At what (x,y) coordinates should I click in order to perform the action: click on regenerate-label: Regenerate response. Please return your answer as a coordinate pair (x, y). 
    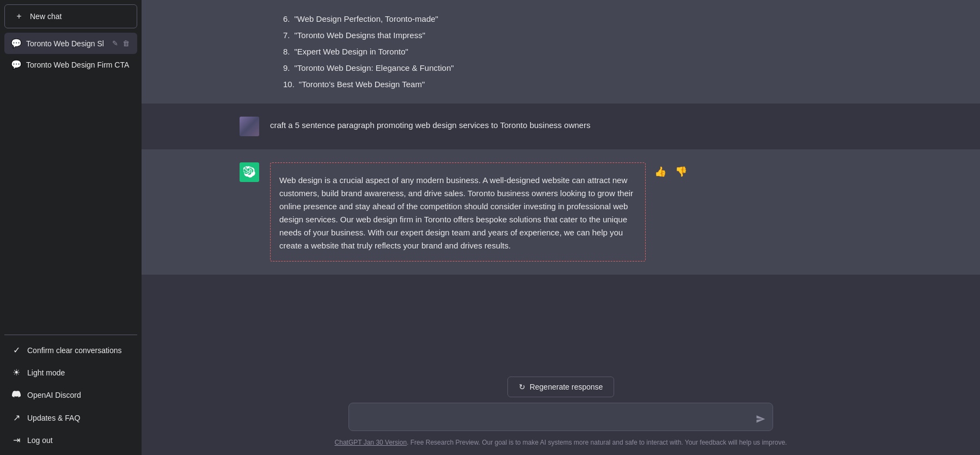
    Looking at the image, I should click on (566, 387).